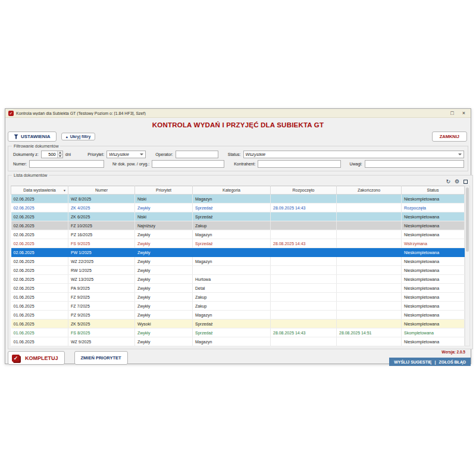 Image resolution: width=476 pixels, height=476 pixels. Describe the element at coordinates (101, 358) in the screenshot. I see `change-priority-button: ZMIEŃ PRIORYTET` at that location.